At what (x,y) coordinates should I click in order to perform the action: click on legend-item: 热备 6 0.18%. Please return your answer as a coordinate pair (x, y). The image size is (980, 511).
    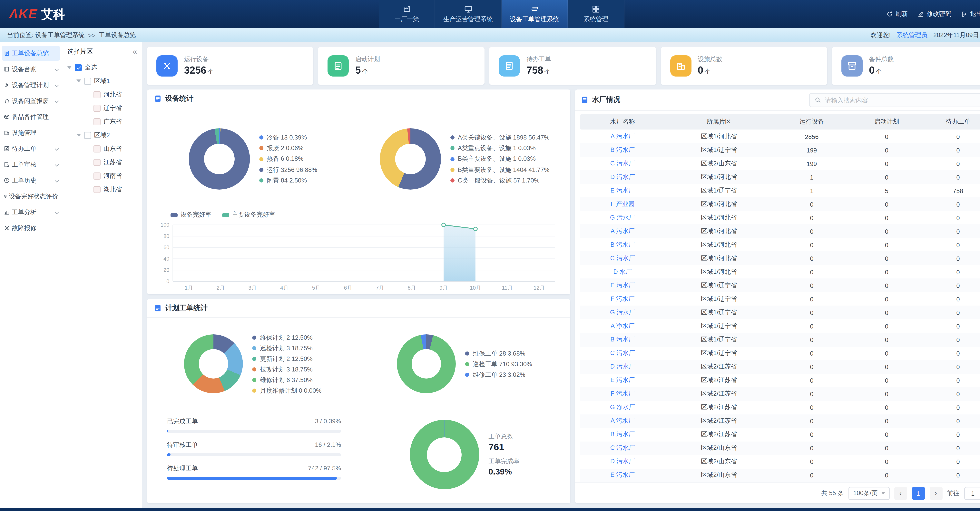
    Looking at the image, I should click on (288, 159).